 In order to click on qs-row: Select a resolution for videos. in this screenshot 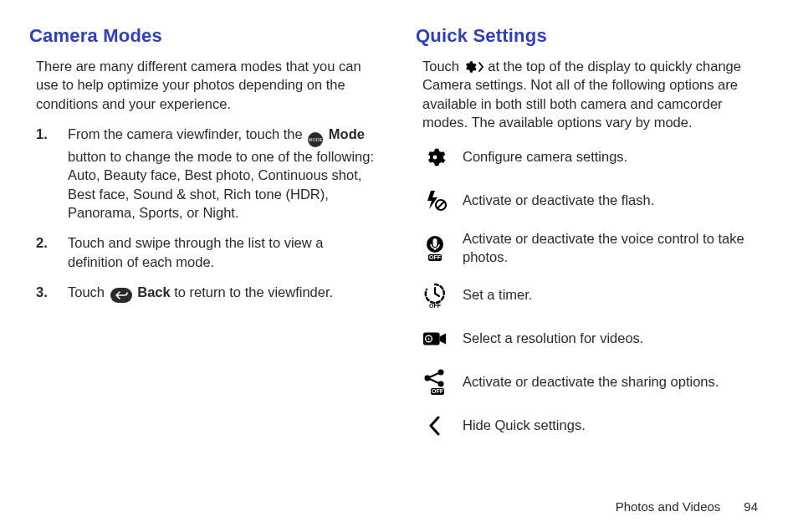, I will do `click(596, 339)`.